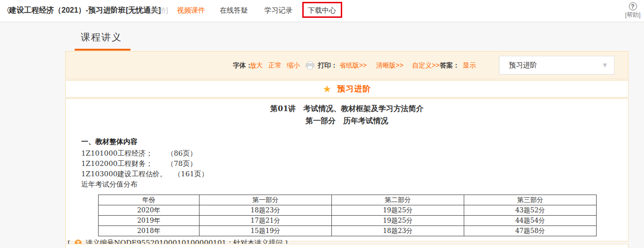 The image size is (644, 248). I want to click on score-distribution-table: 年份 第一部分 第二部分 第三部分 2020年 18题23分 19题25分 43…, so click(347, 216).